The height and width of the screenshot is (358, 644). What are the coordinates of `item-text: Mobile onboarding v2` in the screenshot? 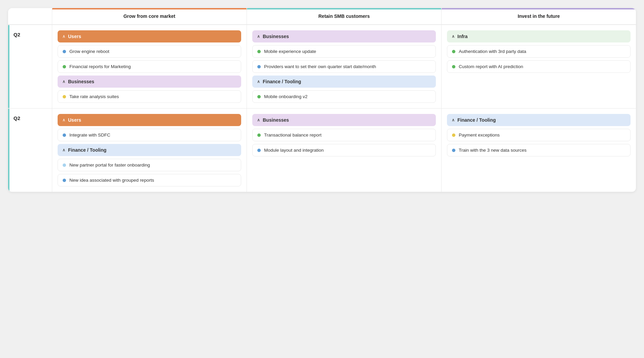 It's located at (286, 96).